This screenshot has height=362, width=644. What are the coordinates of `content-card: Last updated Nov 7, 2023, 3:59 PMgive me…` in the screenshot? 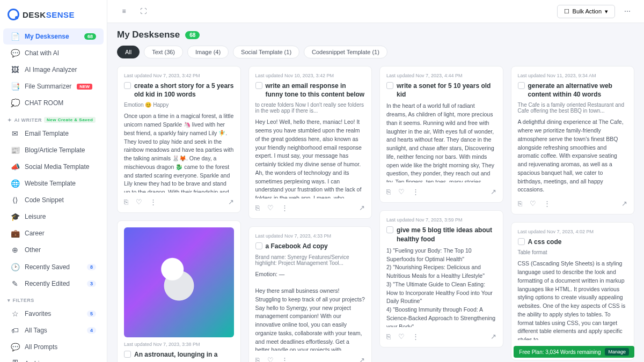 It's located at (441, 279).